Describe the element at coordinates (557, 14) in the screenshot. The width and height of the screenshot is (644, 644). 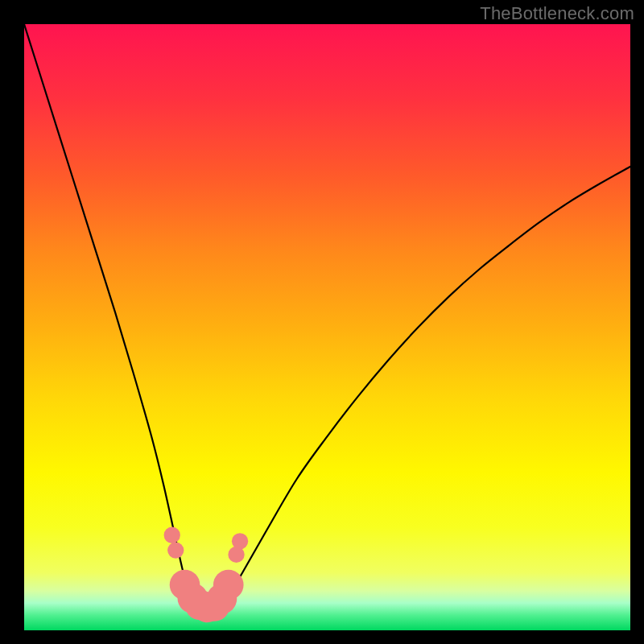
I see `watermark-text: TheBottleneck.com` at that location.